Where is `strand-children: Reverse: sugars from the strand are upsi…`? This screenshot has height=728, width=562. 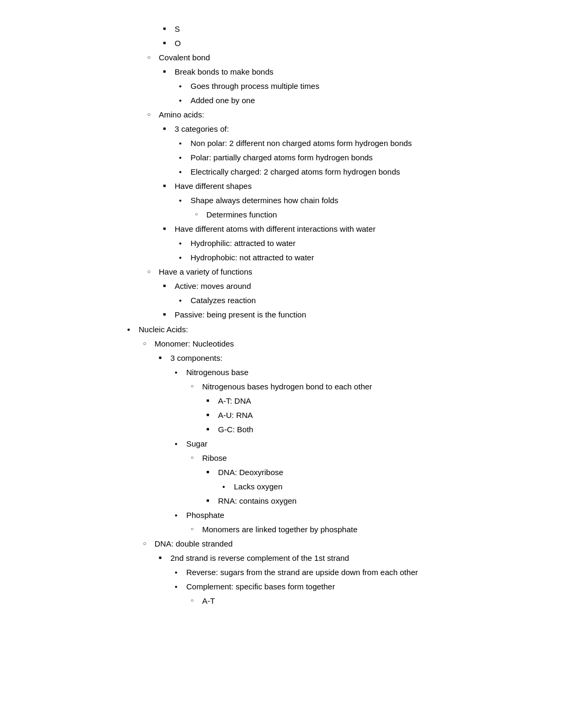 strand-children: Reverse: sugars from the strand are upsi… is located at coordinates (350, 587).